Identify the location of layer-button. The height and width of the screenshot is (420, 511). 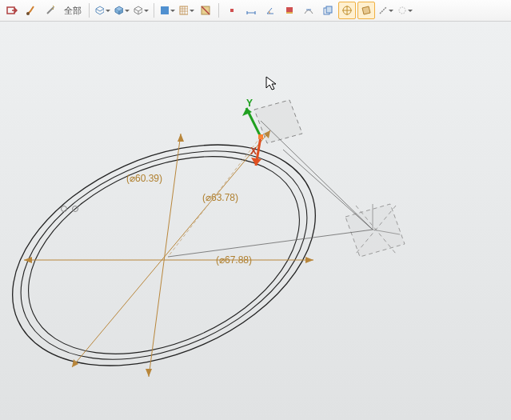
(289, 10).